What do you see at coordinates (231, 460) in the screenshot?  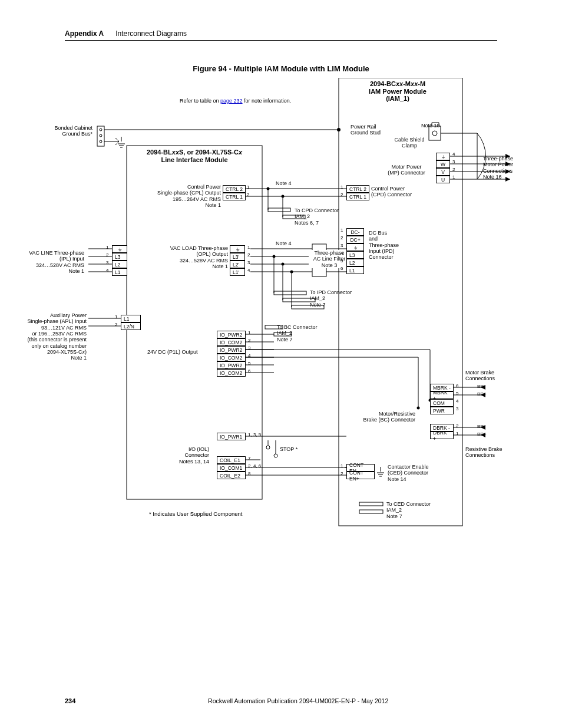 I see `pin-coile1: COIL_E1` at bounding box center [231, 460].